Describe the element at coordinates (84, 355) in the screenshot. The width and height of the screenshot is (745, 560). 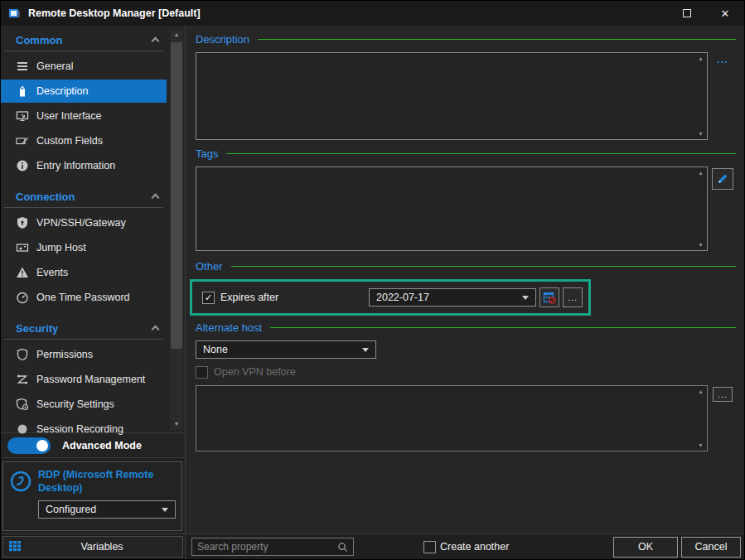
I see `sidebar-item-permissions: Permissions` at that location.